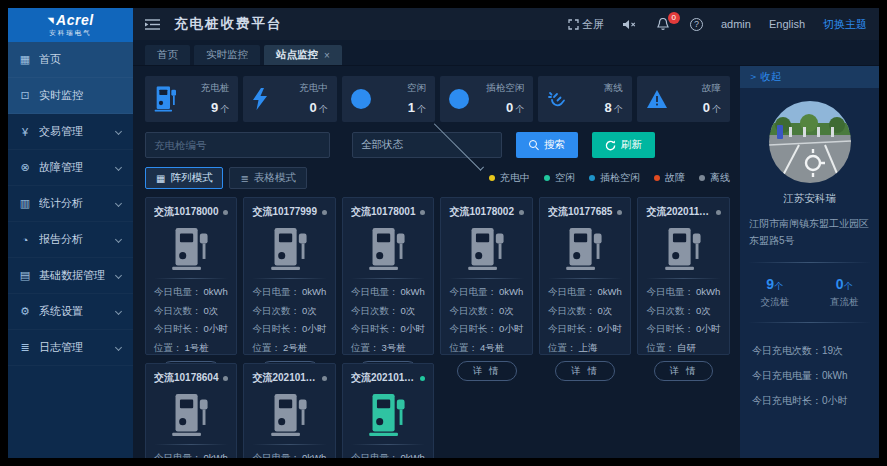 Image resolution: width=887 pixels, height=466 pixels. I want to click on warning-triangle-icon, so click(657, 99).